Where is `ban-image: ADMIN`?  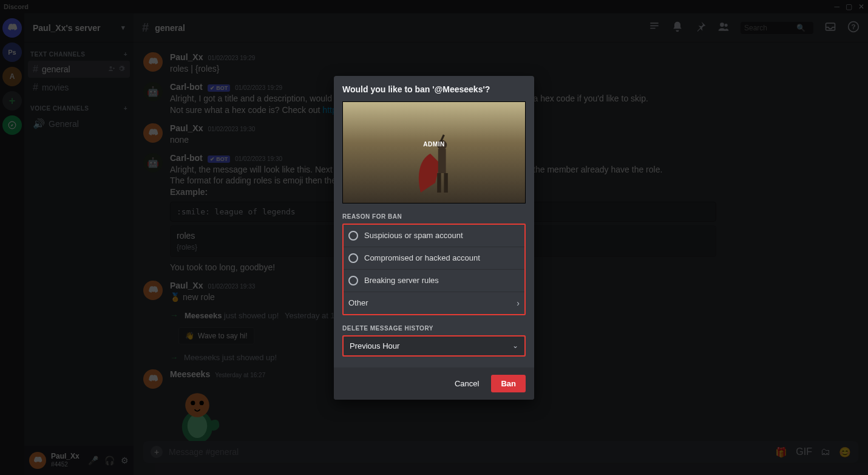 ban-image: ADMIN is located at coordinates (434, 152).